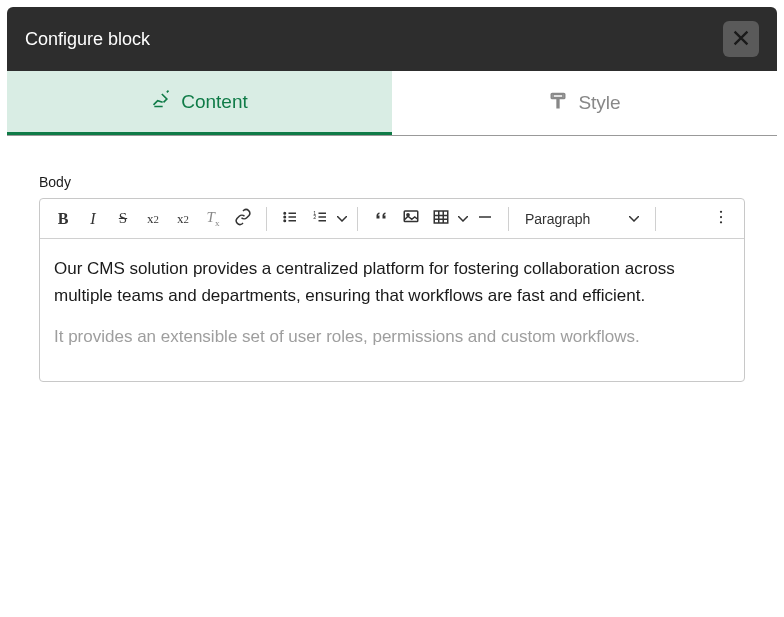 The image size is (784, 617). Describe the element at coordinates (741, 40) in the screenshot. I see `close-icon` at that location.